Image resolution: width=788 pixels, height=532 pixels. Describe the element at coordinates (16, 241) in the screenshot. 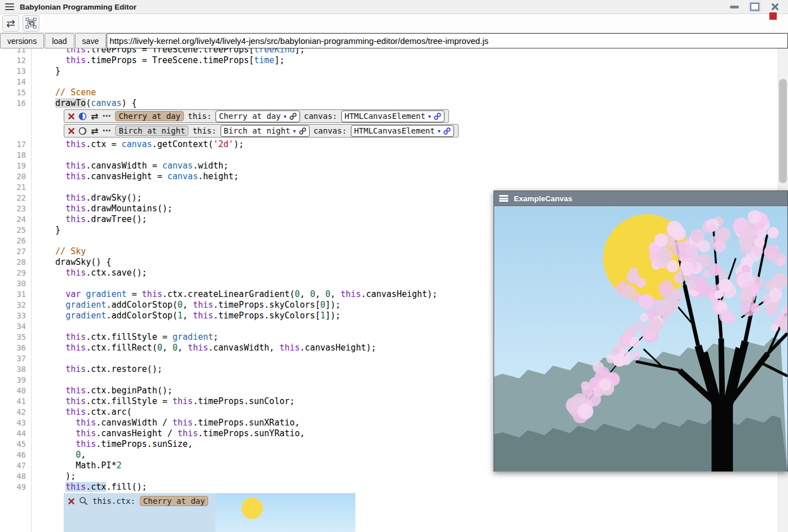

I see `line-number: 26` at that location.